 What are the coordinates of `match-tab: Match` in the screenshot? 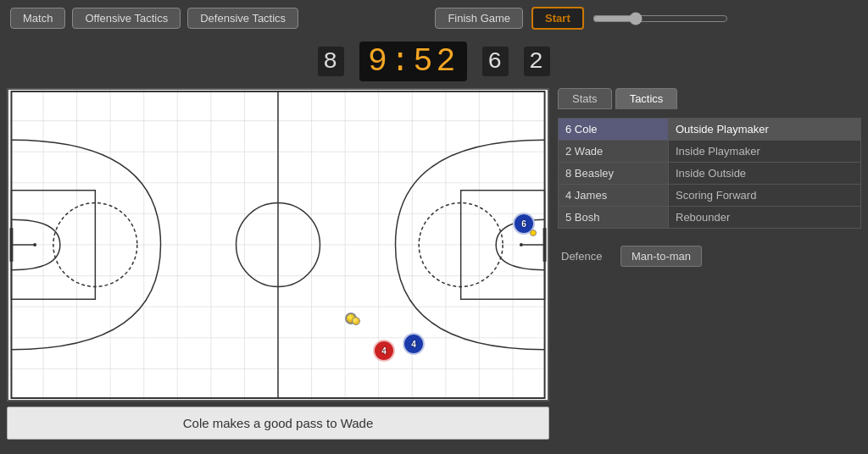 It's located at (37, 19).